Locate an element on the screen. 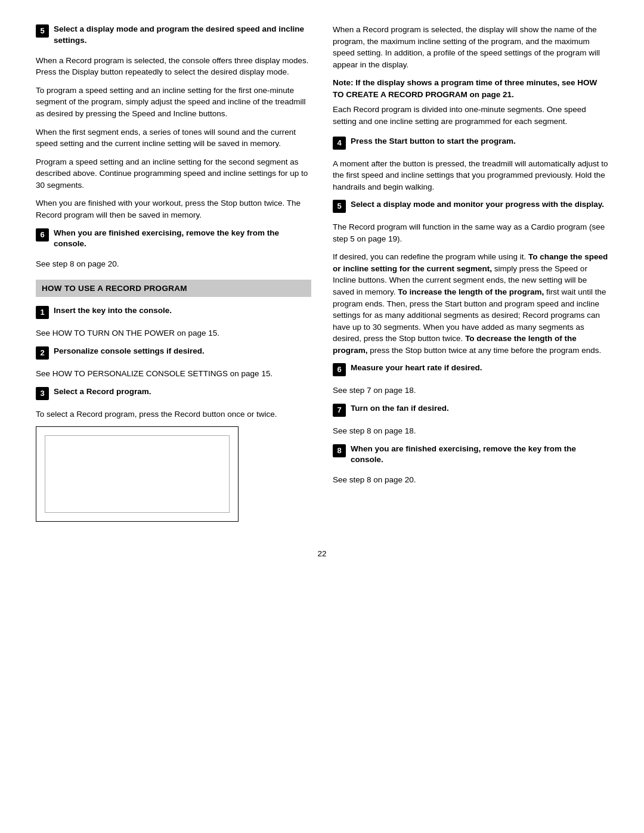 Image resolution: width=644 pixels, height=833 pixels. right-step-7-heading: Turn on the fan if desired. is located at coordinates (479, 409).